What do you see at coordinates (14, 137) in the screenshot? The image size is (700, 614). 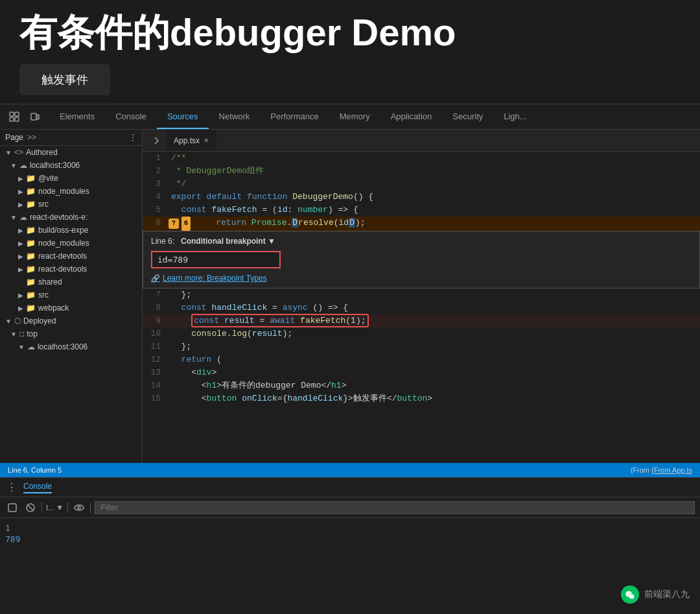 I see `page-tab: Page` at bounding box center [14, 137].